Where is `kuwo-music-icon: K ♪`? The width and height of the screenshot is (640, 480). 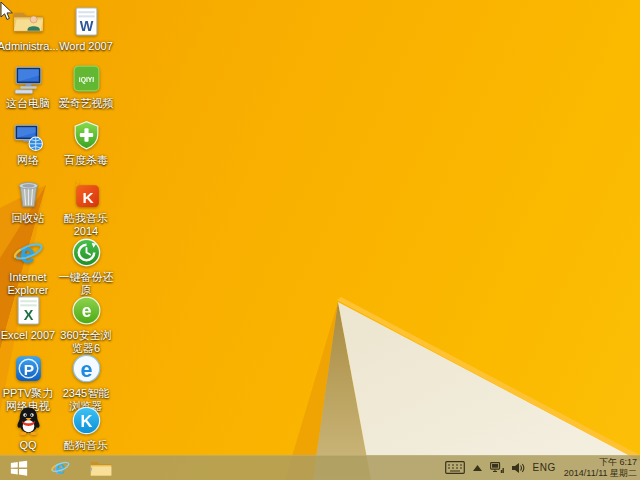
kuwo-music-icon: K ♪ is located at coordinates (86, 194).